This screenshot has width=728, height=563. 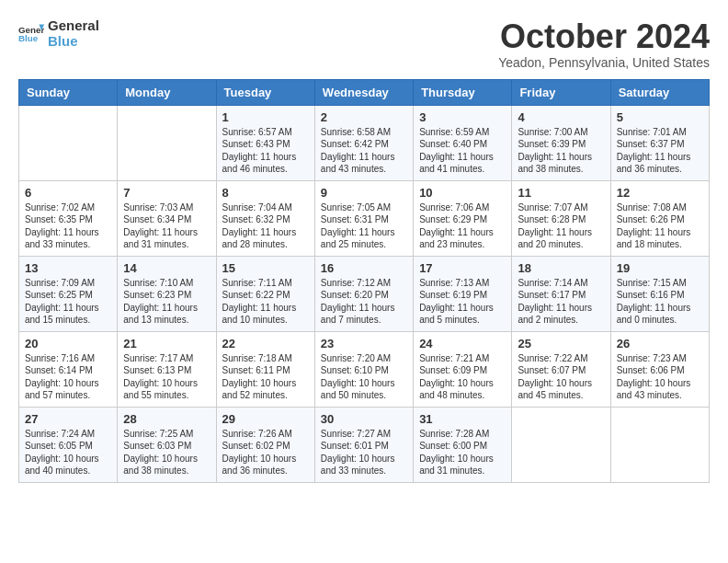 I want to click on day-number: 21, so click(x=166, y=344).